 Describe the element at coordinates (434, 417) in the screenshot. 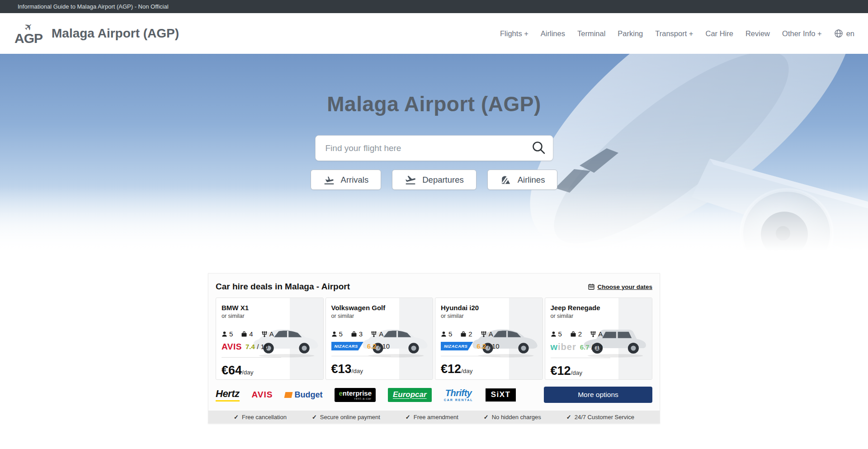

I see `benefits-strip: ✓Free cancellation ✓Secure online paymen…` at that location.